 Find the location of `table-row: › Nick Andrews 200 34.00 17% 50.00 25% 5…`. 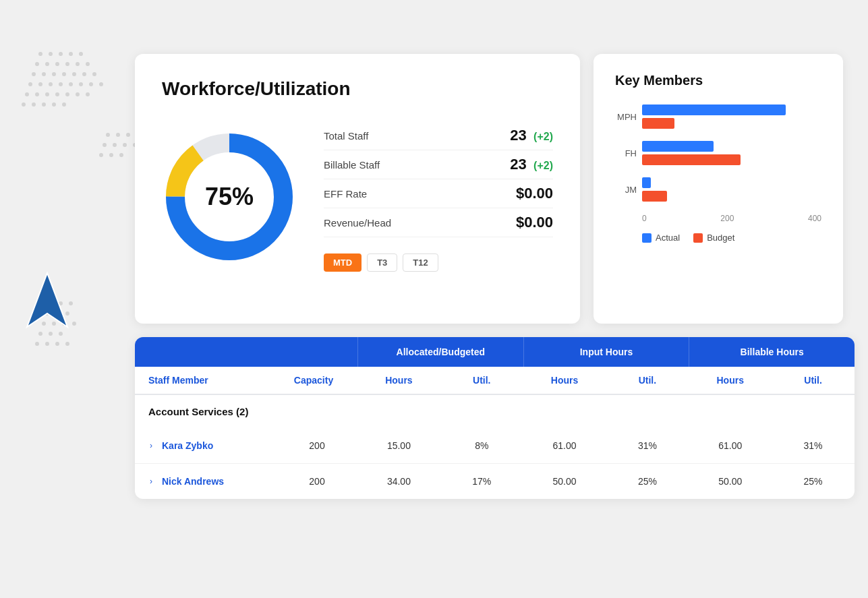

table-row: › Nick Andrews 200 34.00 17% 50.00 25% 5… is located at coordinates (495, 481).